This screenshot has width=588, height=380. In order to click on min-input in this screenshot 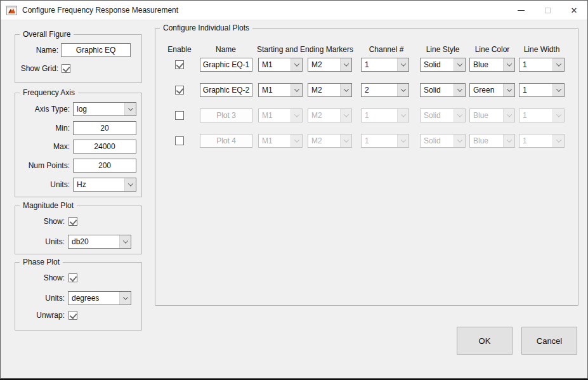, I will do `click(105, 128)`.